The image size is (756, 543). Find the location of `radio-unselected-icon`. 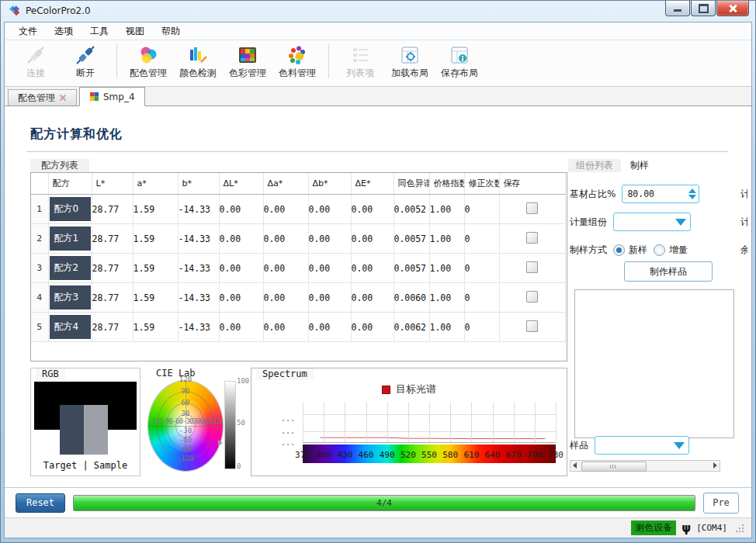

radio-unselected-icon is located at coordinates (660, 250).